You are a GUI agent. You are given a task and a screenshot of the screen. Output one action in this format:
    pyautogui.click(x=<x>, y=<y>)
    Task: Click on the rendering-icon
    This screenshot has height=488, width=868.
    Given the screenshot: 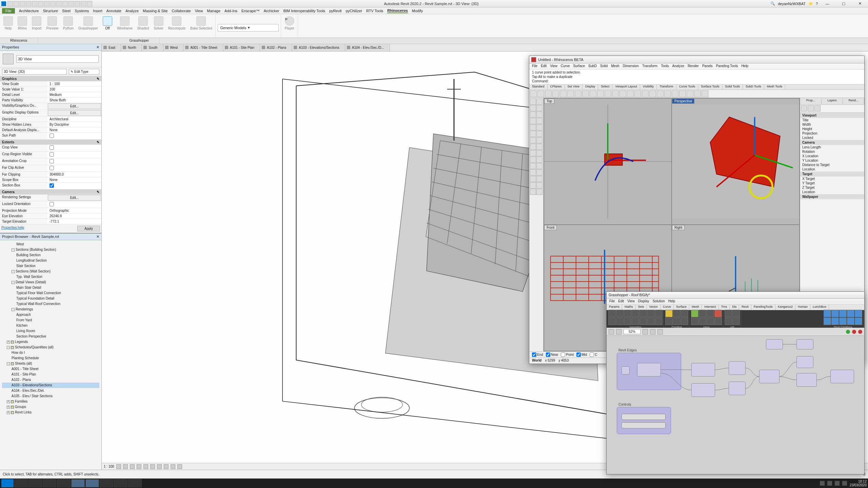 What is the action you would take?
    pyautogui.click(x=146, y=467)
    